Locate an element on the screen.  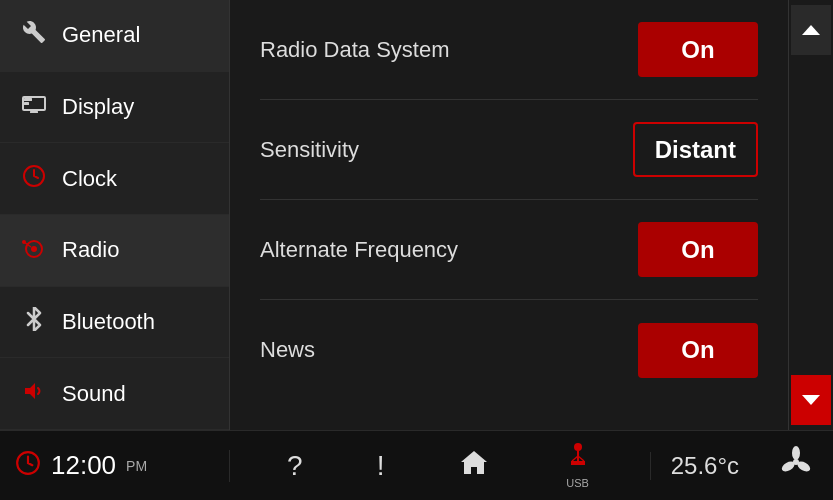
alternate-frequency-label: Alternate Frequency is located at coordinates (359, 250).